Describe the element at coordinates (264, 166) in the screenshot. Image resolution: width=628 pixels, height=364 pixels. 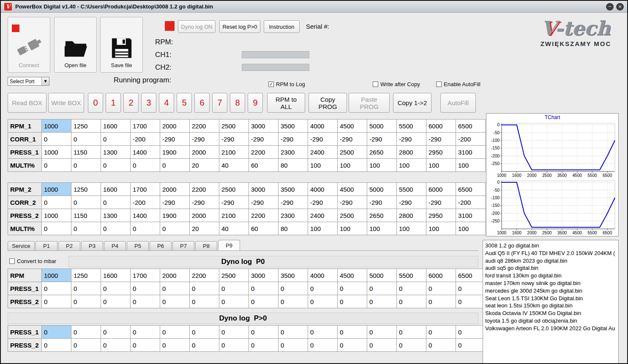
I see `value-cell: 60` at that location.